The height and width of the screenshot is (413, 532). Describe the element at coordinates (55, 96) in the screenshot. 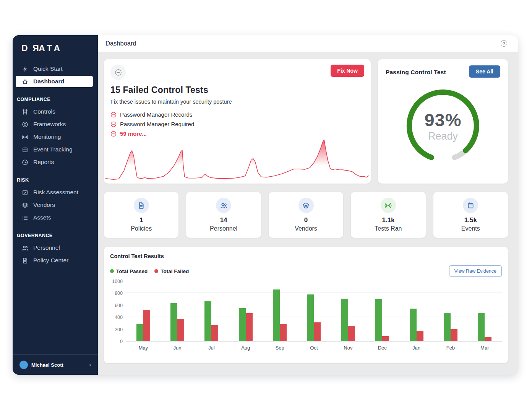

I see `sidebar-section-compliance: COMPLIANCE` at that location.